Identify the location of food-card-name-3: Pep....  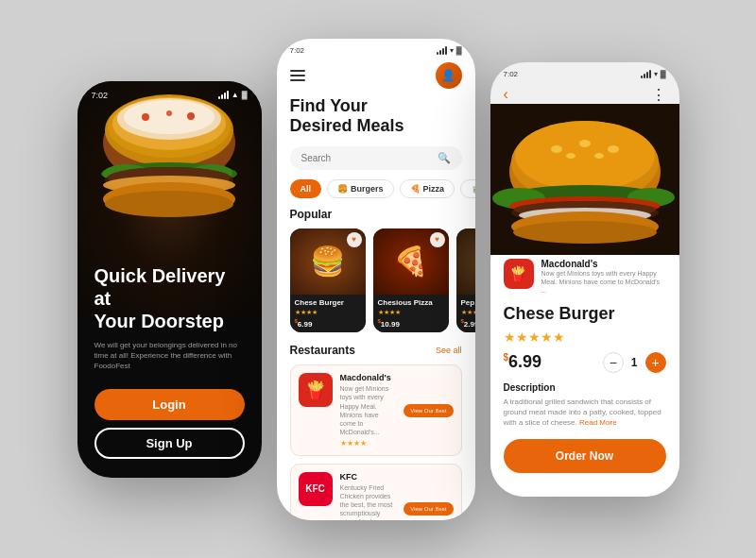
(469, 302).